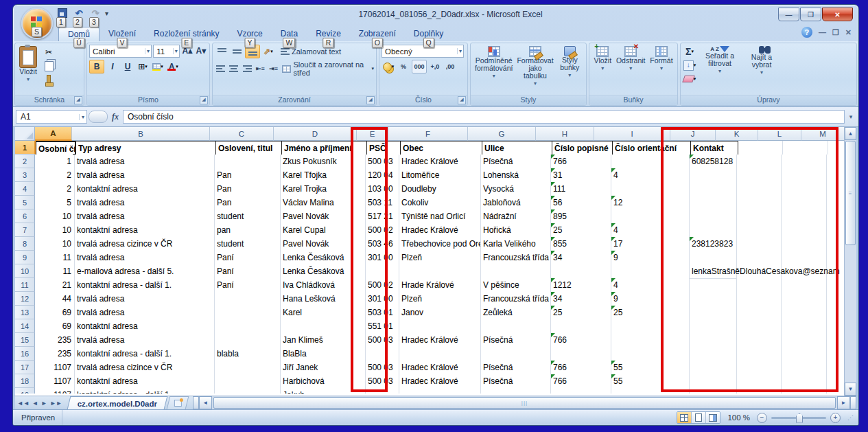 Image resolution: width=868 pixels, height=432 pixels. What do you see at coordinates (383, 272) in the screenshot?
I see `cell-E10` at bounding box center [383, 272].